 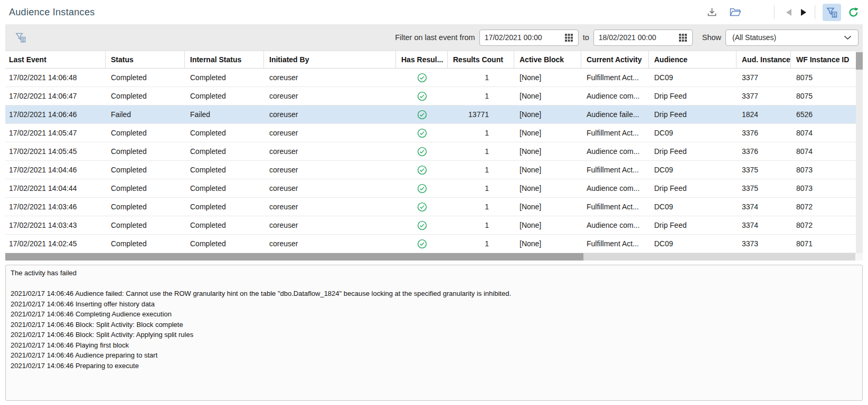 What do you see at coordinates (431, 170) in the screenshot?
I see `table-row: 17/02/2021 14:04:46 Completed Completed …` at bounding box center [431, 170].